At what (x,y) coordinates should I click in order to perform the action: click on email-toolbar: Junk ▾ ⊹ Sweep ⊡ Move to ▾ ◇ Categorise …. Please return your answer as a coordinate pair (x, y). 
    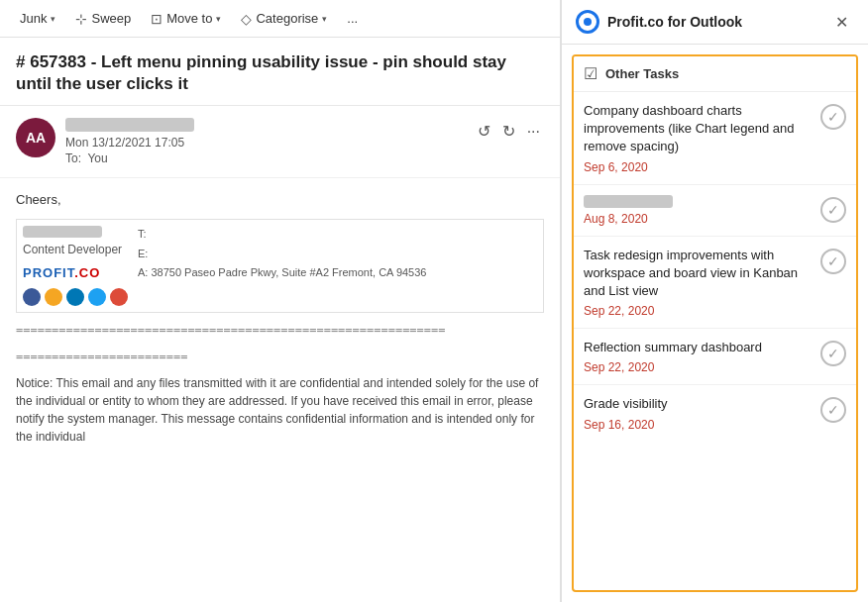
    Looking at the image, I should click on (279, 19).